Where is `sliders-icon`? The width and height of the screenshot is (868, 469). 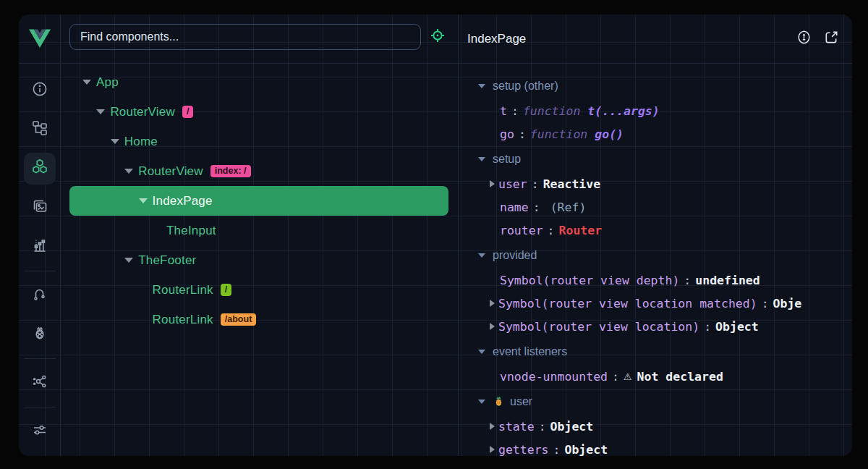
sliders-icon is located at coordinates (40, 431).